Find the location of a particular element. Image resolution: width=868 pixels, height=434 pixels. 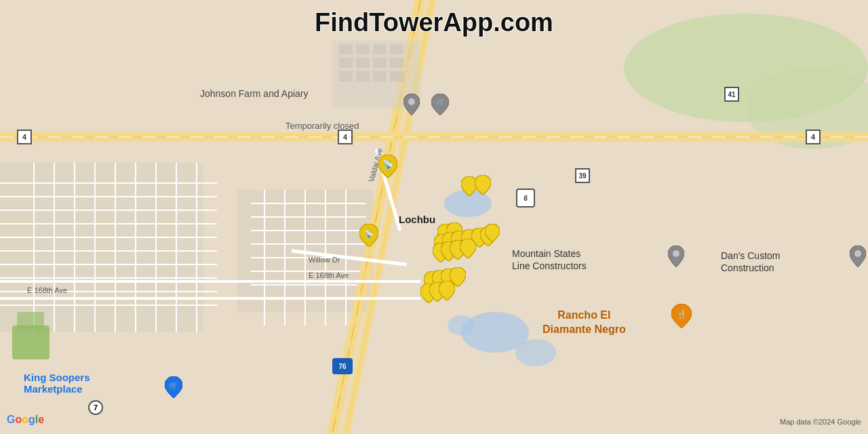

lochbu-label: Lochbu is located at coordinates (417, 220).